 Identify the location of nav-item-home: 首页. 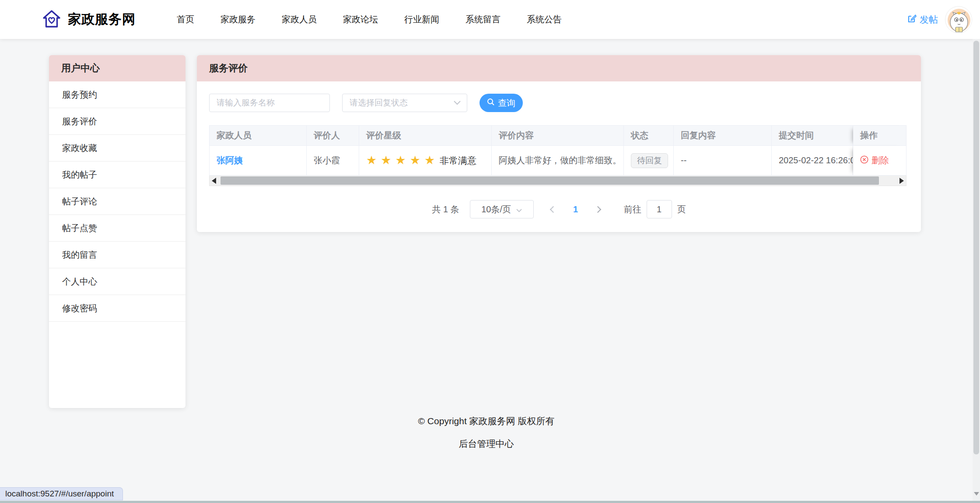
(186, 19).